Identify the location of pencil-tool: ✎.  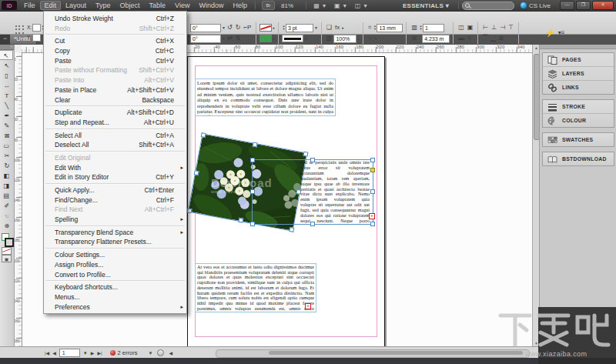
(6, 125).